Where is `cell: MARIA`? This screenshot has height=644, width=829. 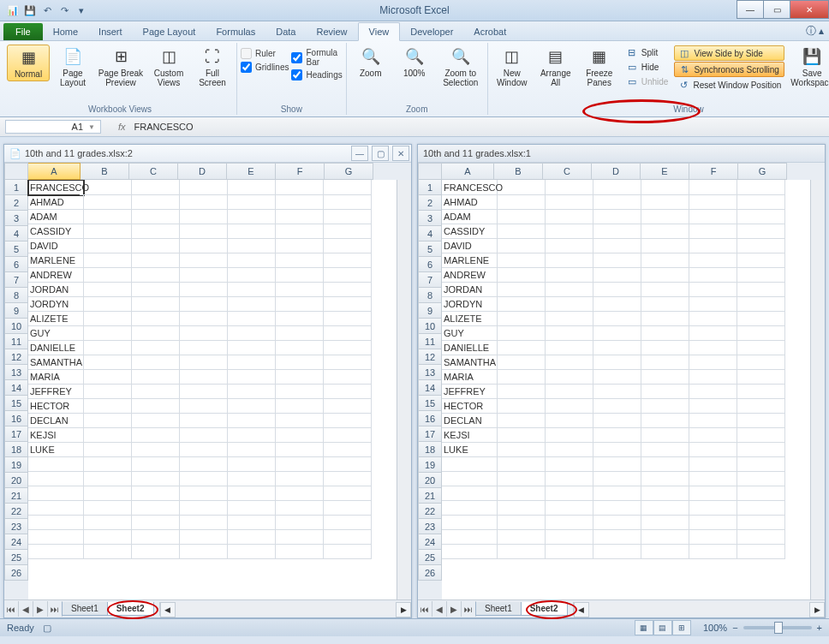
cell: MARIA is located at coordinates (57, 377).